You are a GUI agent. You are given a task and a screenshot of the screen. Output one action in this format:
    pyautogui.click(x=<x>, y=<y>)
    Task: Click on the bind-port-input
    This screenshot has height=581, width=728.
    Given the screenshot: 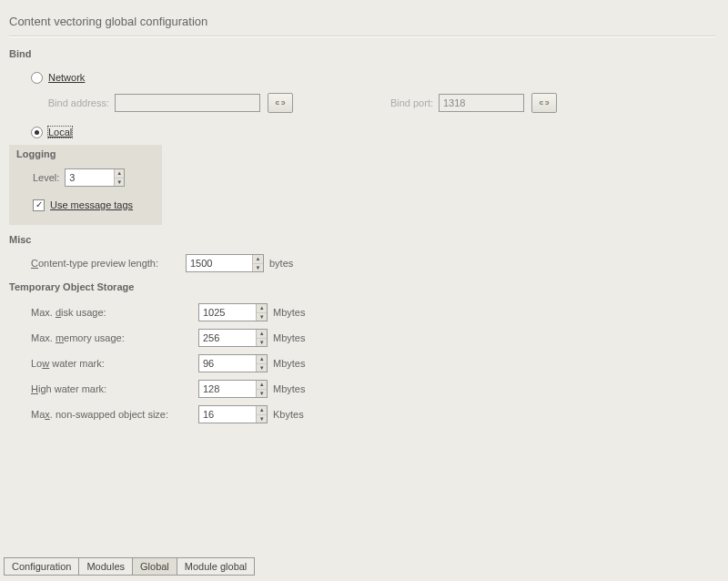 What is the action you would take?
    pyautogui.click(x=481, y=103)
    